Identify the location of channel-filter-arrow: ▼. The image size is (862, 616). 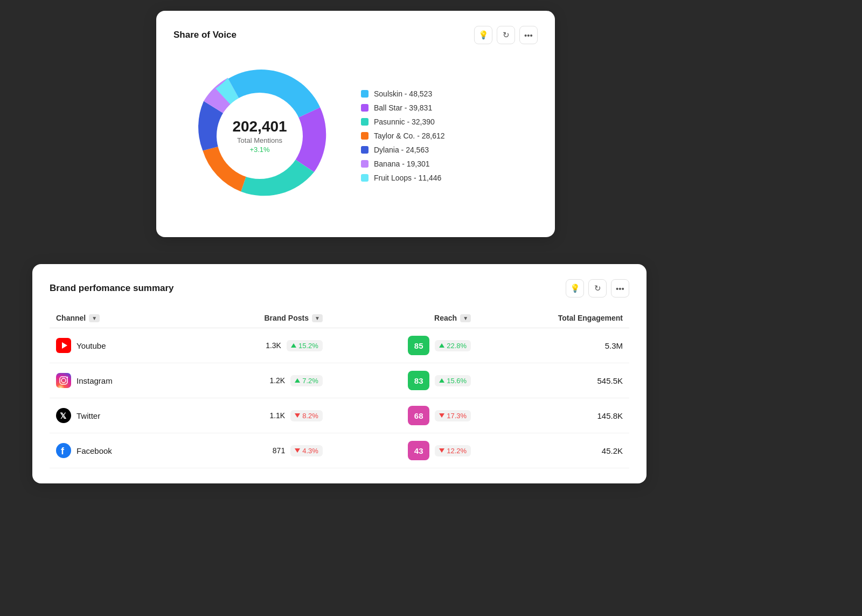
(94, 318).